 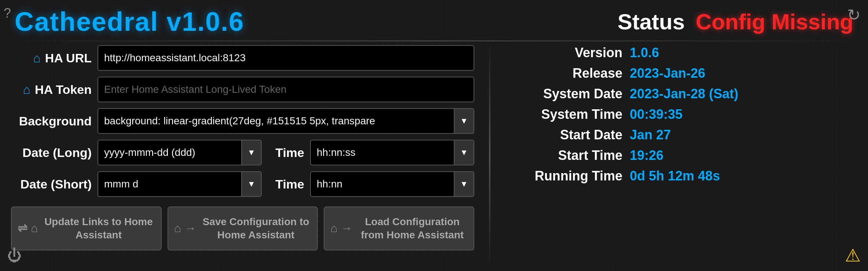 I want to click on time-long-input, so click(x=382, y=153).